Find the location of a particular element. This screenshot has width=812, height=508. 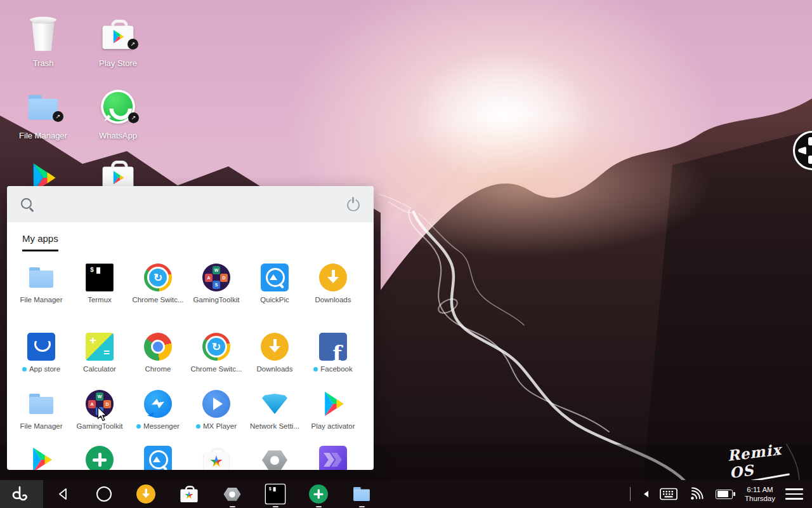

keyboard-icon is located at coordinates (669, 494).